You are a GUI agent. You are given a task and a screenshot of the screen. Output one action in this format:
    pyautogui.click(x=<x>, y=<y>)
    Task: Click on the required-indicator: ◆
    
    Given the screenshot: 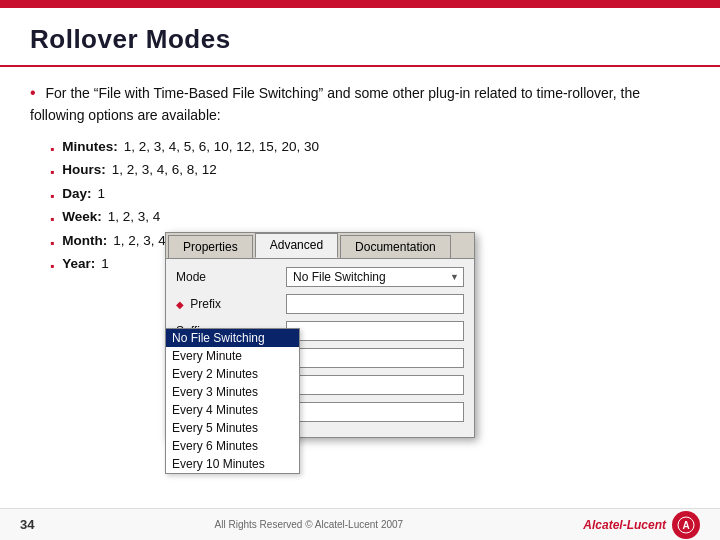 What is the action you would take?
    pyautogui.click(x=180, y=304)
    